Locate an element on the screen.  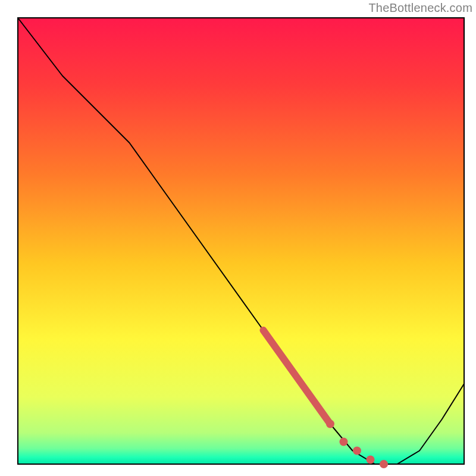
attribution-text: TheBottleneck.com is located at coordinates (420, 8).